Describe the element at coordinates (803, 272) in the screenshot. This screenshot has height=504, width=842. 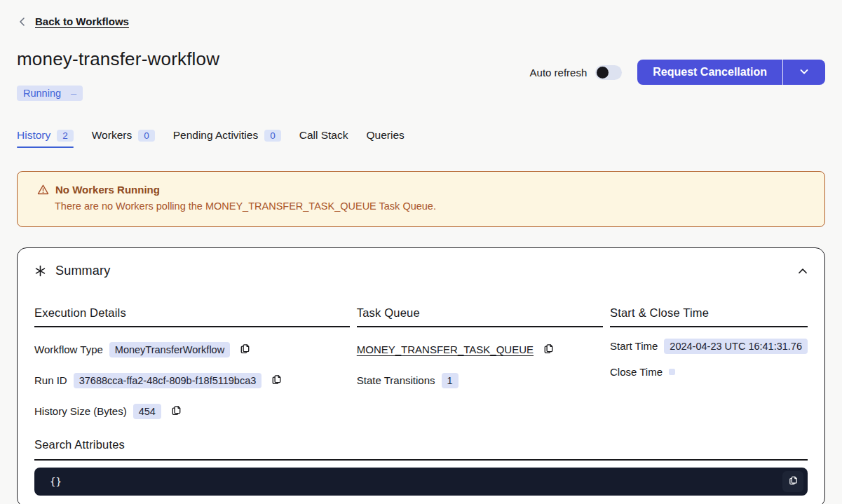
I see `collapse-summary-button` at that location.